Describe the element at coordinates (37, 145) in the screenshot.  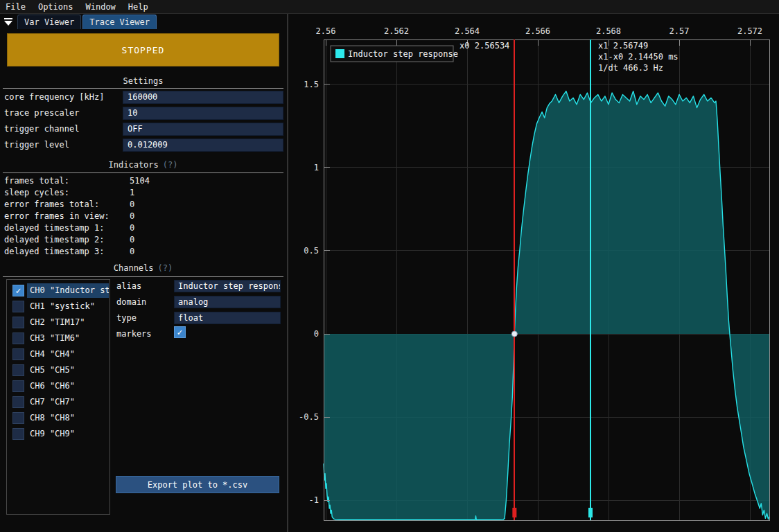
I see `trigger-level-label: trigger level` at that location.